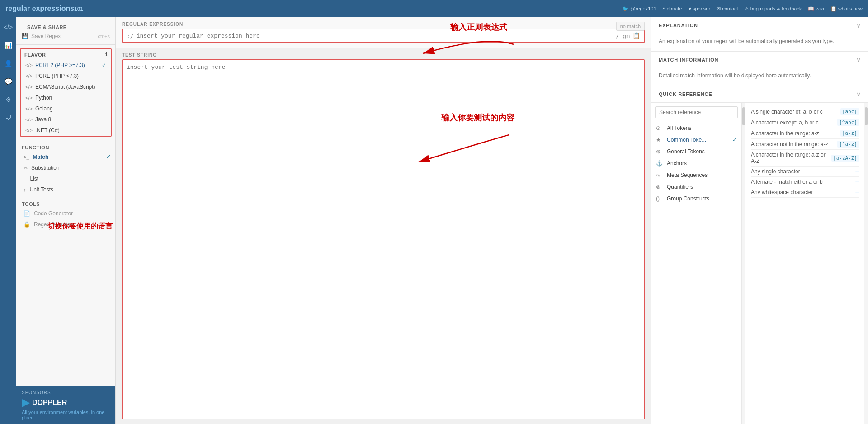  Describe the element at coordinates (699, 9) in the screenshot. I see `sponsor-link: ♥ sponsor` at that location.